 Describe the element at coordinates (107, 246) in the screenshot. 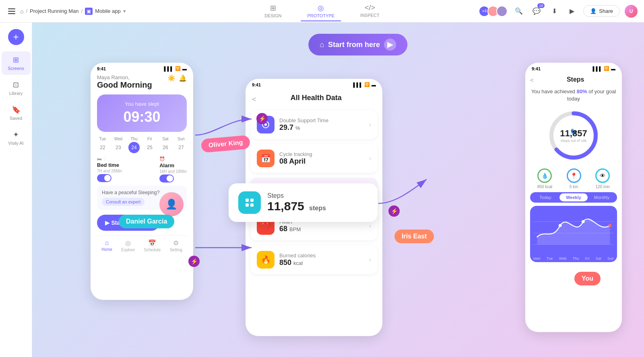

I see `nav-home: ⌂ Home` at that location.